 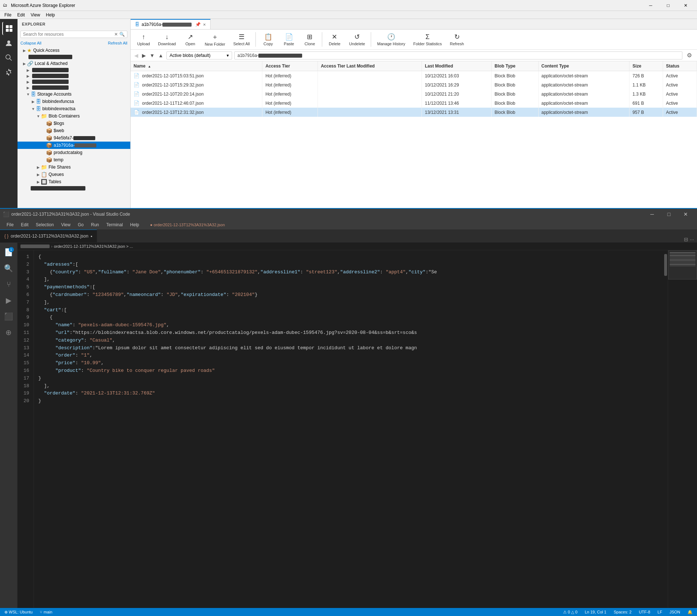 I want to click on tree-item-redacted2: ▶, so click(x=74, y=70).